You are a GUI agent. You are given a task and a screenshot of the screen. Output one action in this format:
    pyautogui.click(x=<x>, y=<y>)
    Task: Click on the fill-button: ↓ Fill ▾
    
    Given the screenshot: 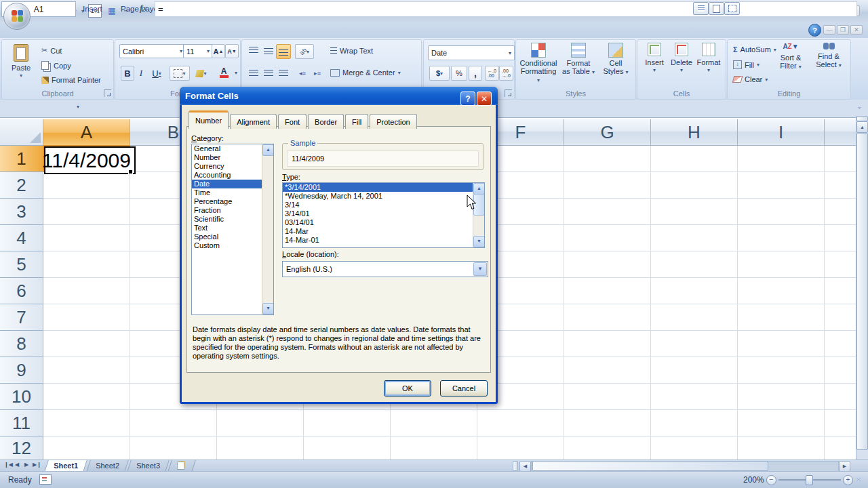 What is the action you would take?
    pyautogui.click(x=746, y=65)
    